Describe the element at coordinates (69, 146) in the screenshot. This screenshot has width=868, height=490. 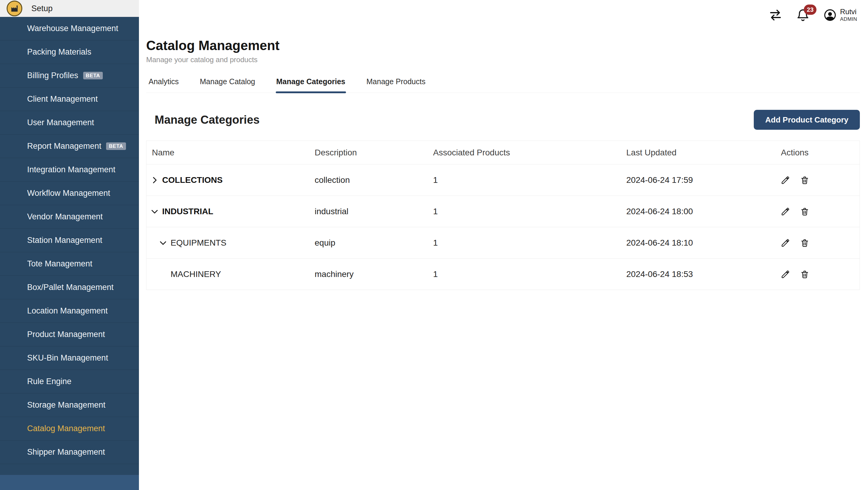
I see `sidebar-item-report-management: Report ManagementBETA` at that location.